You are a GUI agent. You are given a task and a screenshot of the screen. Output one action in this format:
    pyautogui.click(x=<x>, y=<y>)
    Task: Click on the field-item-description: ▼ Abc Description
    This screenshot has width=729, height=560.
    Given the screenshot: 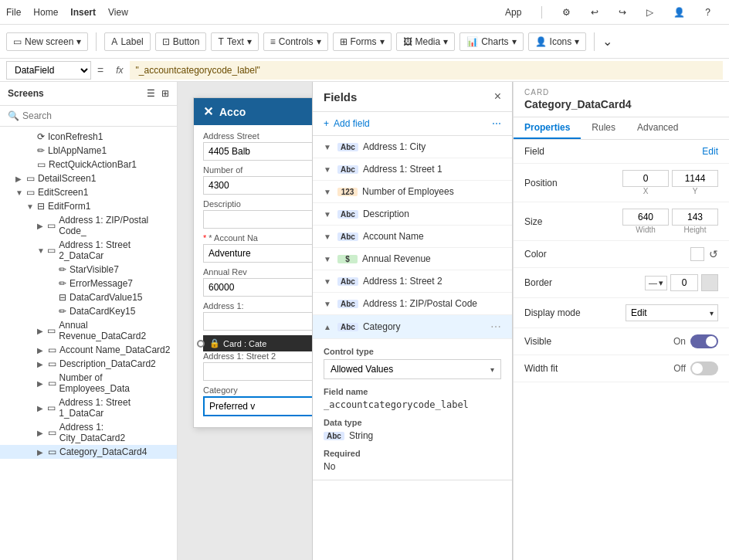 What is the action you would take?
    pyautogui.click(x=412, y=215)
    